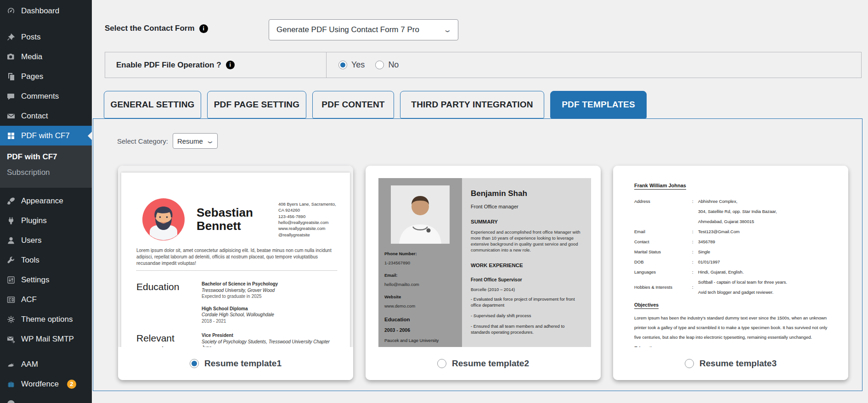 Image resolution: width=868 pixels, height=403 pixels. Describe the element at coordinates (47, 319) in the screenshot. I see `sidebar-item-label: Theme options` at that location.